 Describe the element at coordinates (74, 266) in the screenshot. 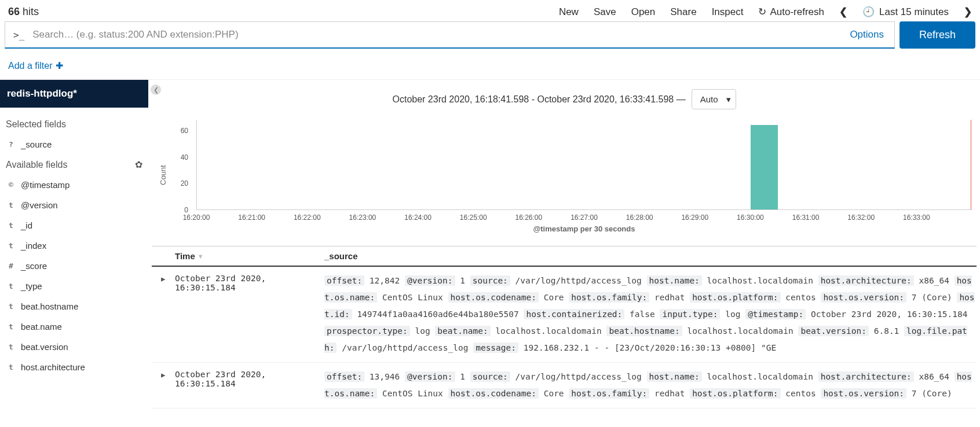

I see `field-item: #_score` at that location.